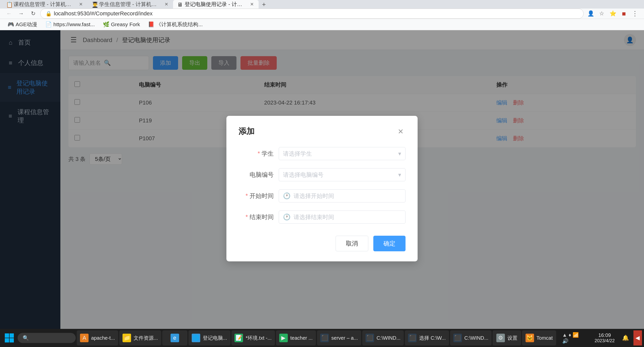  I want to click on taskbar-server: ⬛ server – a..., so click(339, 338).